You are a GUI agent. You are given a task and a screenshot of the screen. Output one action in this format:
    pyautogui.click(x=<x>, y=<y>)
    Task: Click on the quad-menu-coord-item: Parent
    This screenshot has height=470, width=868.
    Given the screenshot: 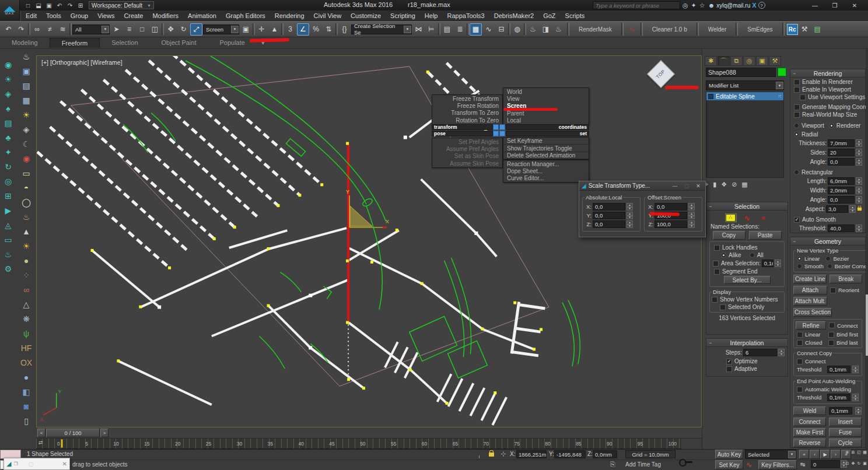 What is the action you would take?
    pyautogui.click(x=546, y=113)
    